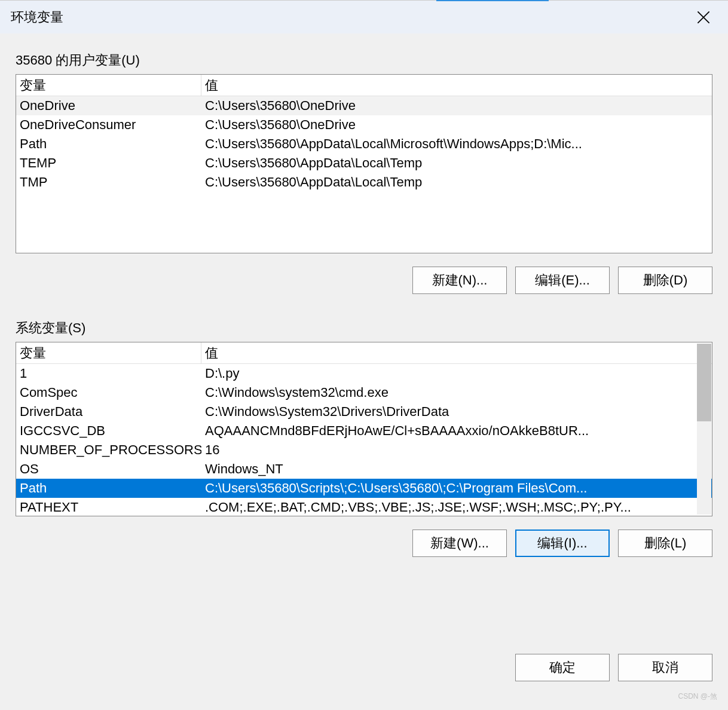 The image size is (728, 710). I want to click on close-icon, so click(703, 17).